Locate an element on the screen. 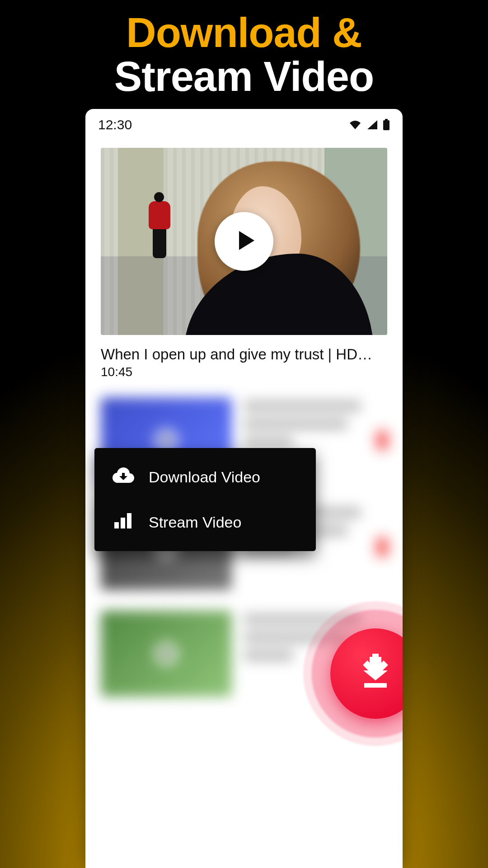  action-popup: Download Video Stream Video is located at coordinates (205, 500).